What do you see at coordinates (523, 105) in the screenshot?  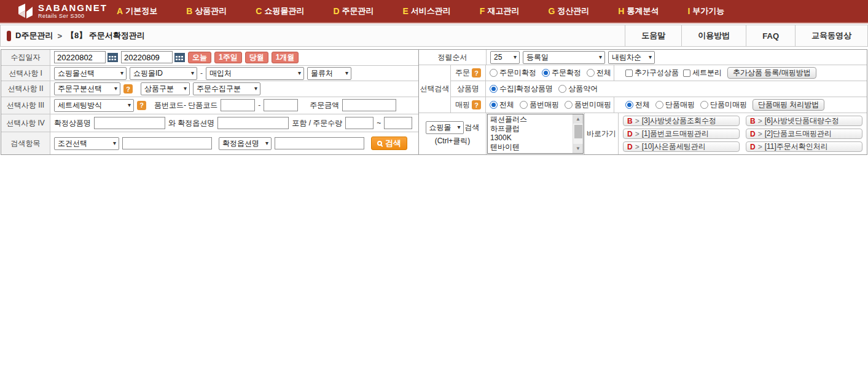 I see `radio-icon` at bounding box center [523, 105].